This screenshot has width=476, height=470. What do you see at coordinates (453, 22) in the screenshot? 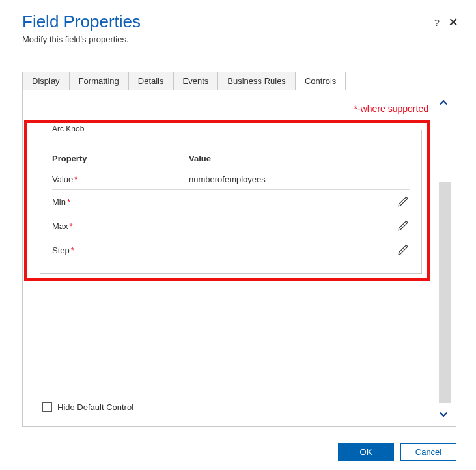
I see `close-icon: ✕` at bounding box center [453, 22].